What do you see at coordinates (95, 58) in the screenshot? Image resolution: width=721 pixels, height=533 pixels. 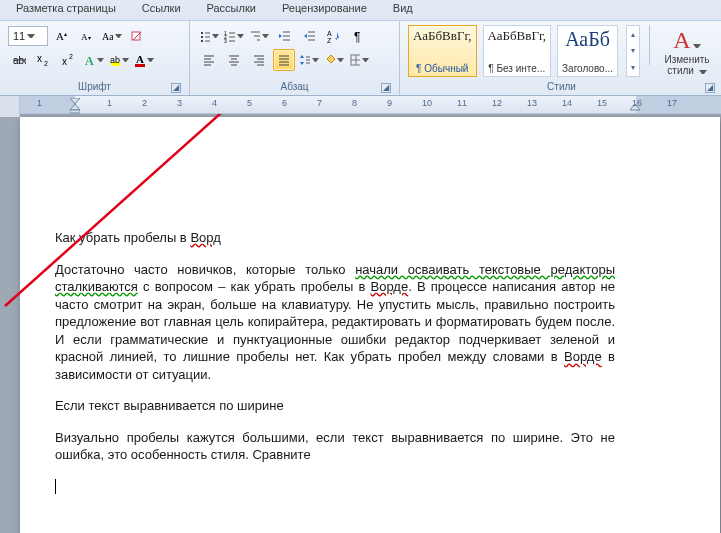 I see `group-font: 11 A▴ A▾ Aa abc x2 x2 A ab A Шрифт◢` at bounding box center [95, 58].